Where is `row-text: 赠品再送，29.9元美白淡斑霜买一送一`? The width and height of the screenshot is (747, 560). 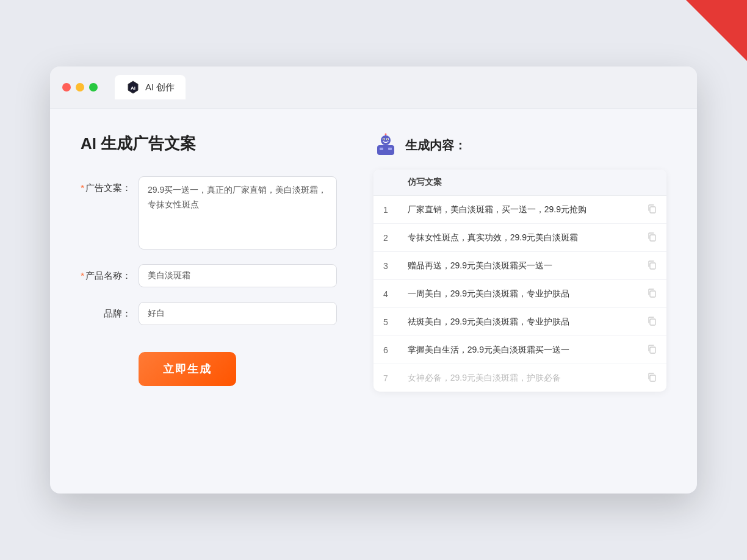
row-text: 赠品再送，29.9元美白淡斑霜买一送一 is located at coordinates (518, 266).